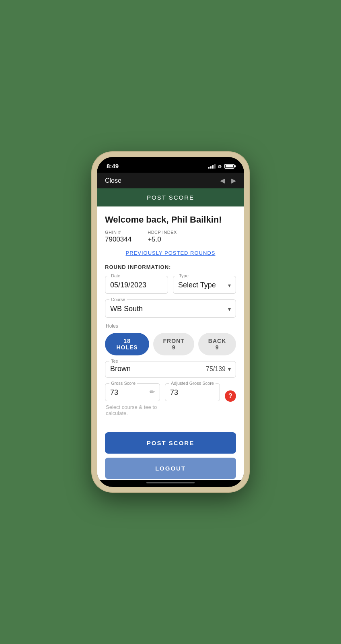 The width and height of the screenshot is (341, 644). What do you see at coordinates (222, 180) in the screenshot?
I see `back-arrow: ◀` at bounding box center [222, 180].